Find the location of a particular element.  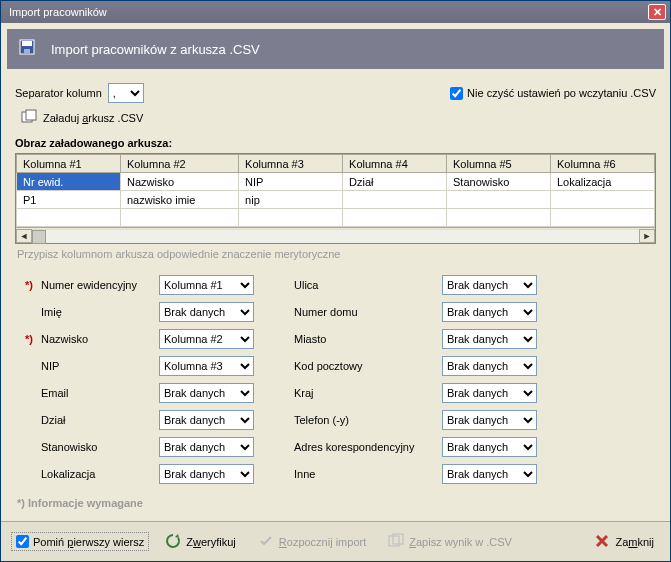

scroll-thumb is located at coordinates (39, 237).